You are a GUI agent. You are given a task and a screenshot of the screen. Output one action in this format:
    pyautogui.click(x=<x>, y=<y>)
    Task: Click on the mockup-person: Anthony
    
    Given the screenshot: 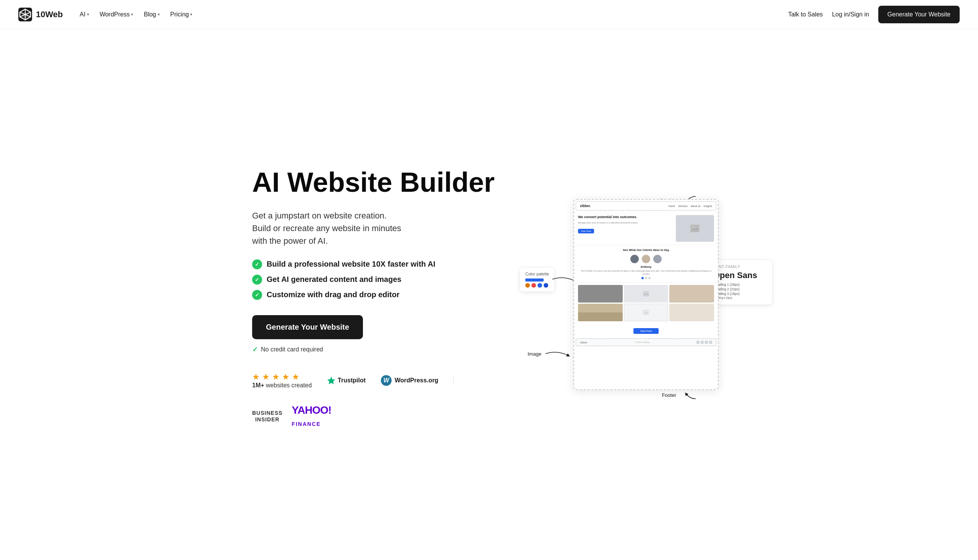 What is the action you would take?
    pyautogui.click(x=646, y=267)
    